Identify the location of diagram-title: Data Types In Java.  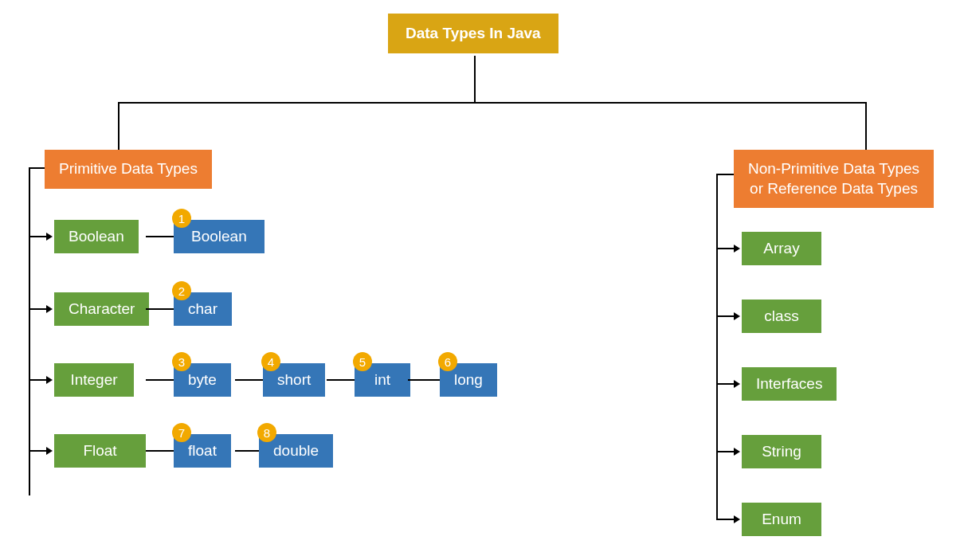
(473, 33).